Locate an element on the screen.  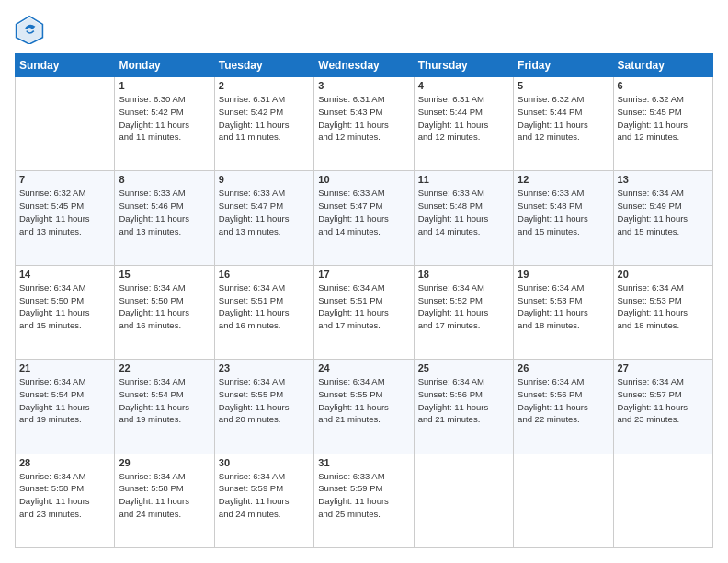
calendar-cell: 15Sunrise: 6:34 AM Sunset: 5:50 PM Dayli… is located at coordinates (165, 312).